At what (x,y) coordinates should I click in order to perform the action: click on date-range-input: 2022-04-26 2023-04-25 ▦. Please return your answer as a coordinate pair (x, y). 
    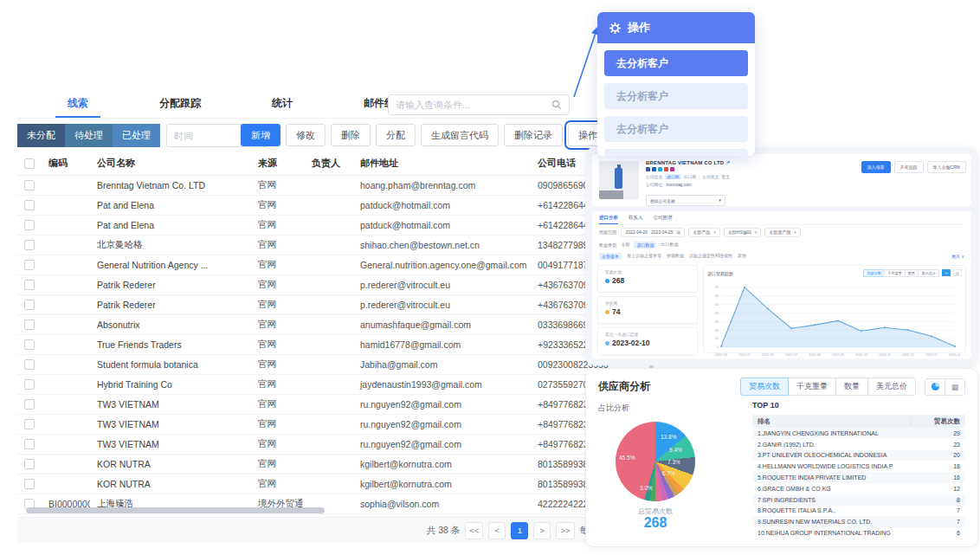
    Looking at the image, I should click on (653, 232).